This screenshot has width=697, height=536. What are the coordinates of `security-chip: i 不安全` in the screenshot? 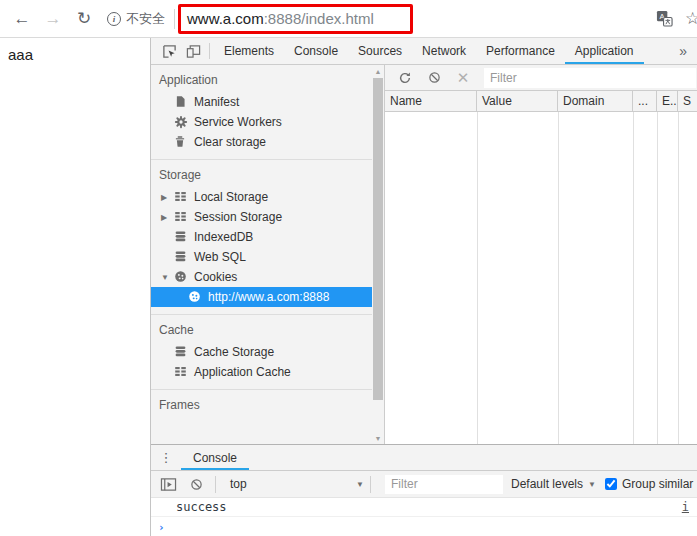 It's located at (136, 19).